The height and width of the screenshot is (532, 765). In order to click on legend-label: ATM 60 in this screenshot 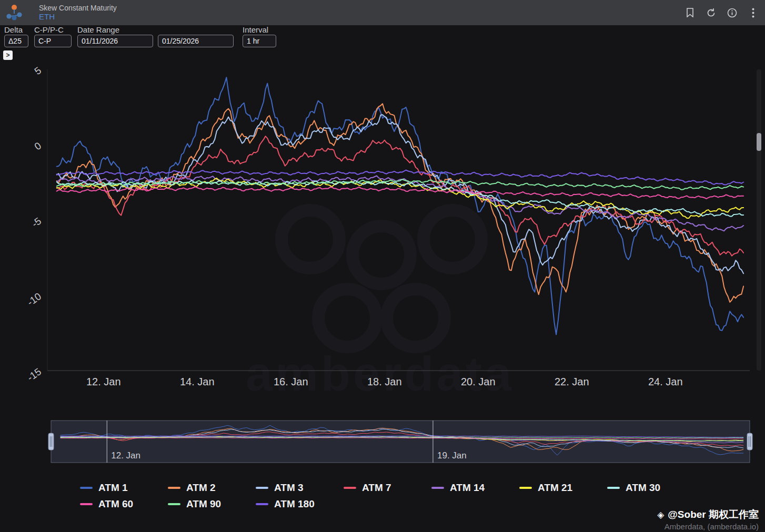, I will do `click(116, 504)`.